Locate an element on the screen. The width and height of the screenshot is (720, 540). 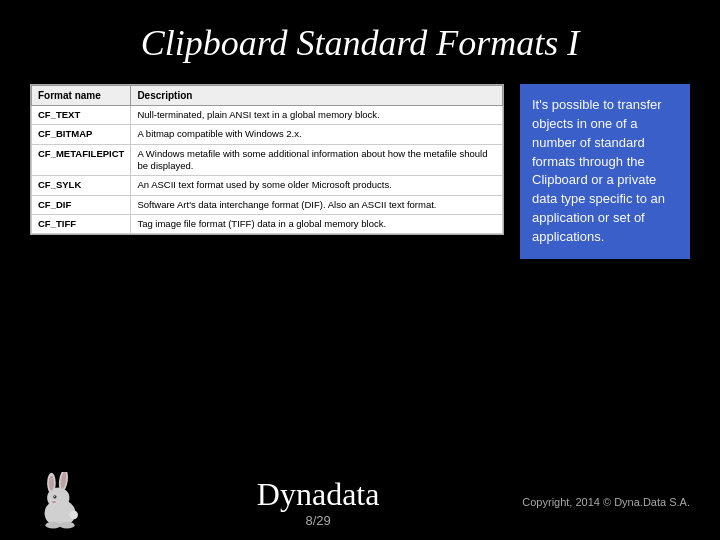
rabbit-logo-icon is located at coordinates (60, 502).